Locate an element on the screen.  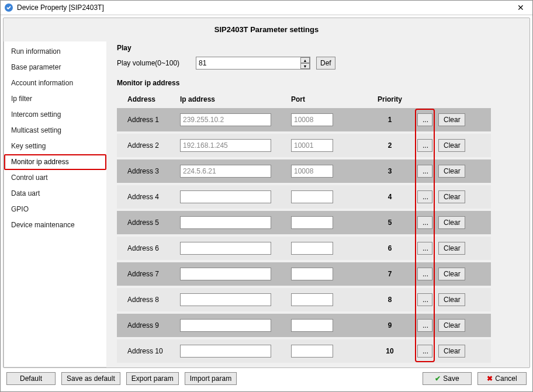
row-label: Address 4 is located at coordinates (154, 197).